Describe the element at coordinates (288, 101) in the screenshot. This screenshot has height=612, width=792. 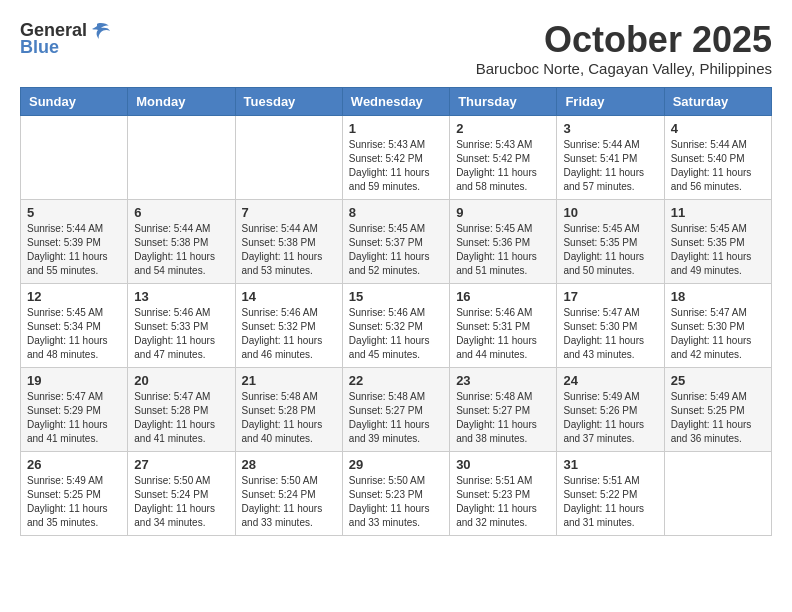
I see `calendar-day-header: Tuesday` at that location.